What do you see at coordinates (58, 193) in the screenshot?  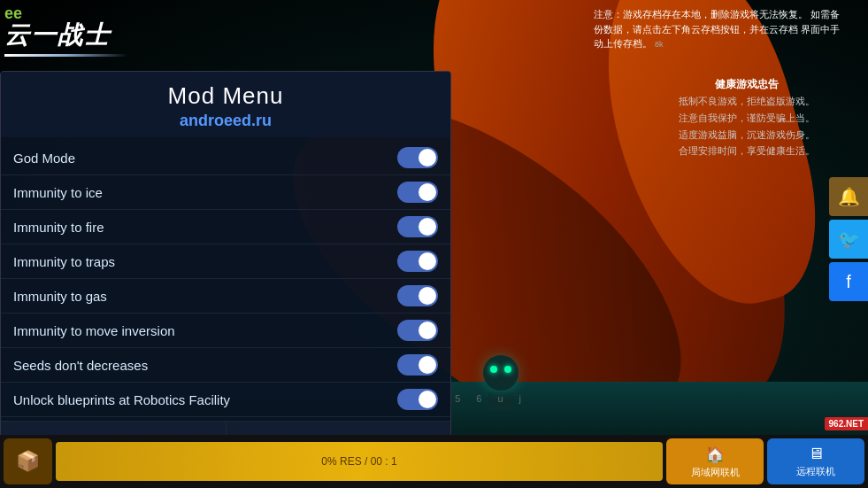 I see `mod-item-label-1: Immunity to ice` at bounding box center [58, 193].